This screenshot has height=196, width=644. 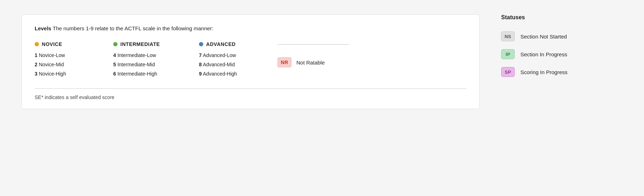 I want to click on novice-label: NOVICE, so click(x=52, y=44).